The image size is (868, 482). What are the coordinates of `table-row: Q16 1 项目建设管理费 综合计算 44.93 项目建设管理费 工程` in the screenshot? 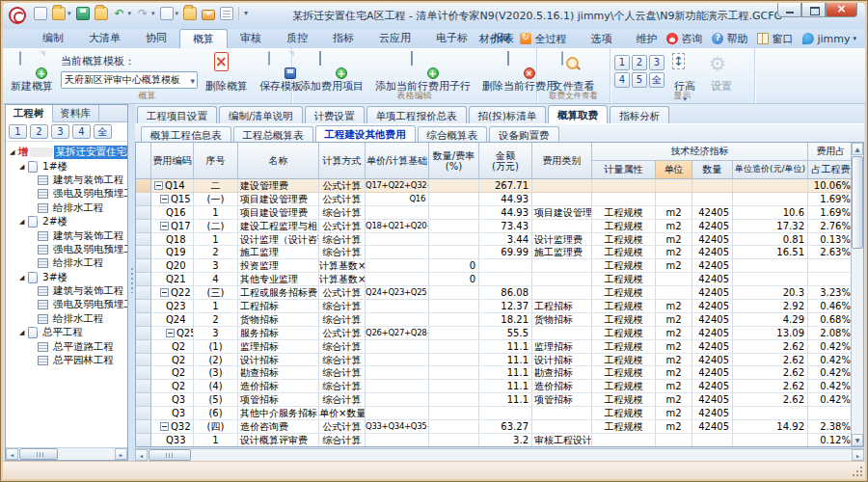 It's located at (494, 213).